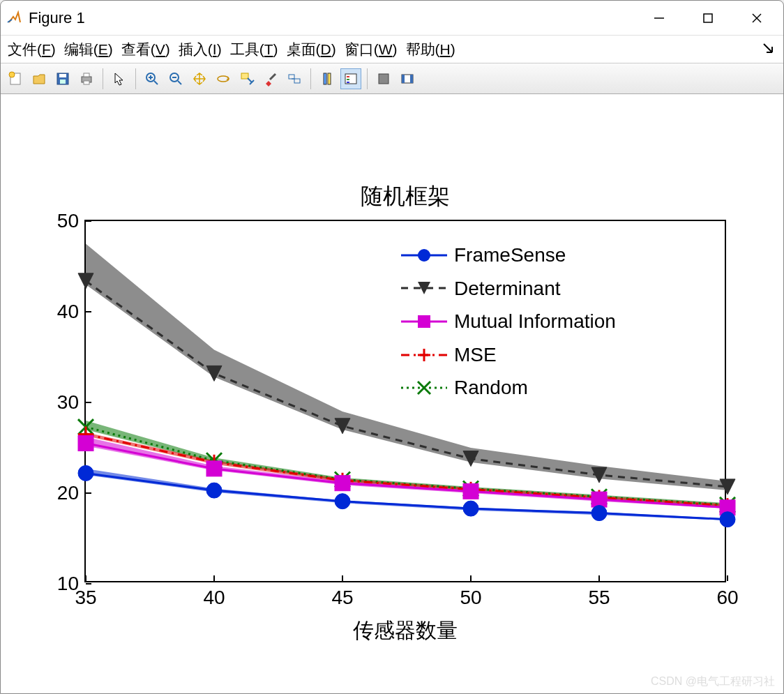 This screenshot has height=694, width=784. What do you see at coordinates (508, 355) in the screenshot?
I see `legend-entry: MSE` at bounding box center [508, 355].